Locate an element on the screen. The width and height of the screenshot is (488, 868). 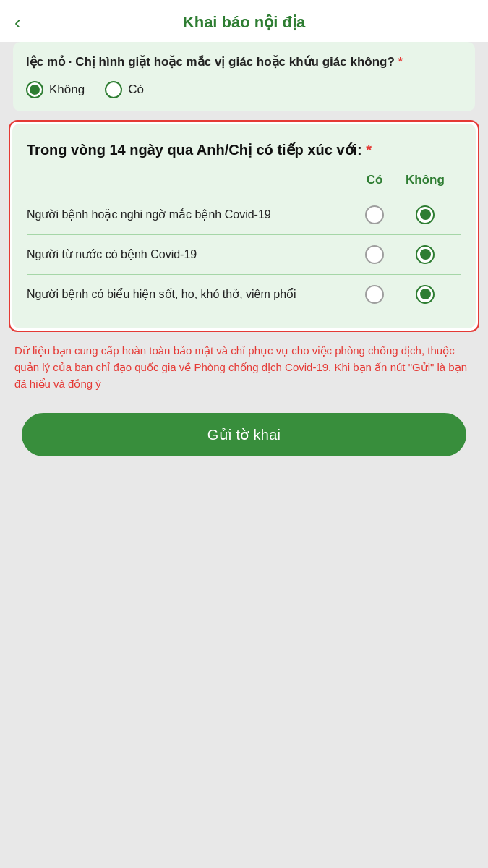
row-1-khong-radio is located at coordinates (425, 215).